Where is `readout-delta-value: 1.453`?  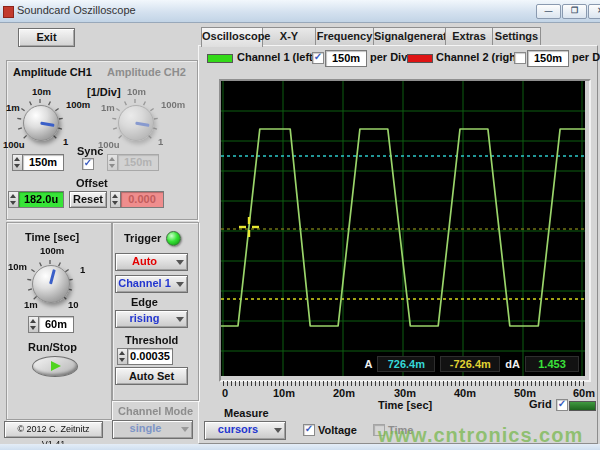
readout-delta-value: 1.453 is located at coordinates (552, 364).